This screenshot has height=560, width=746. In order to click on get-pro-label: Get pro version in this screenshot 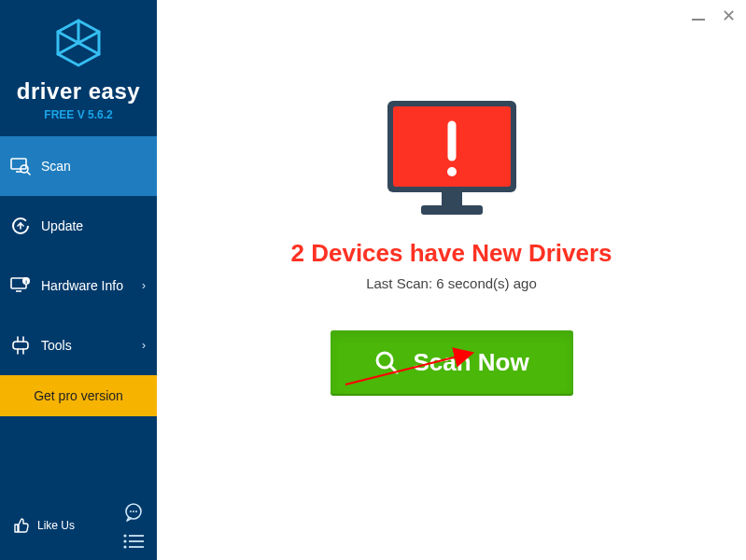, I will do `click(78, 396)`.